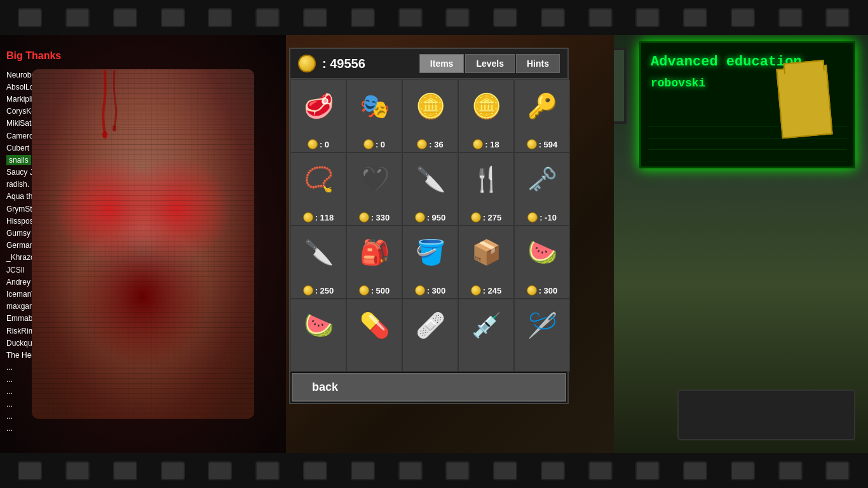  Describe the element at coordinates (486, 179) in the screenshot. I see `item-image: 🍴` at that location.